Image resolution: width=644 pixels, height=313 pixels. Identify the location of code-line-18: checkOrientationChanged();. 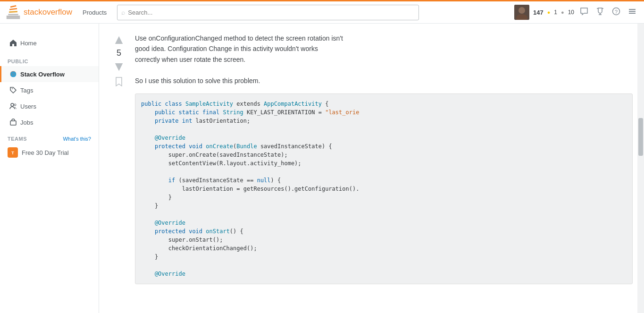
(384, 248).